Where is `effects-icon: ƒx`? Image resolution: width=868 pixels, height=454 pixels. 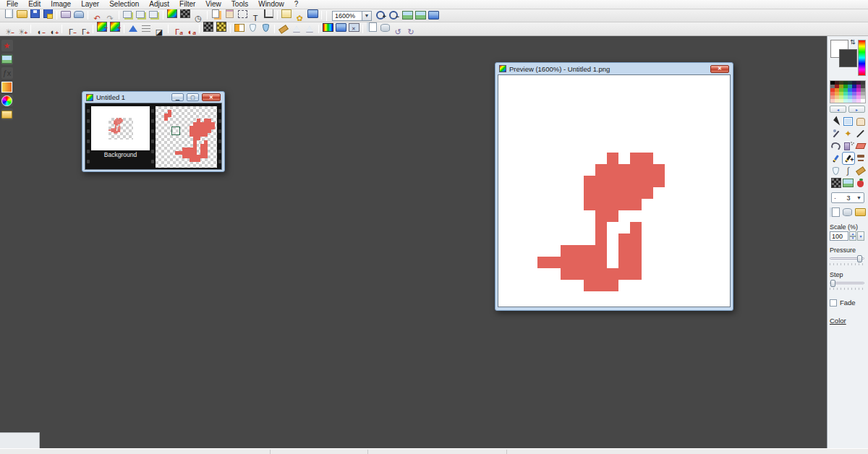 effects-icon: ƒx is located at coordinates (7, 73).